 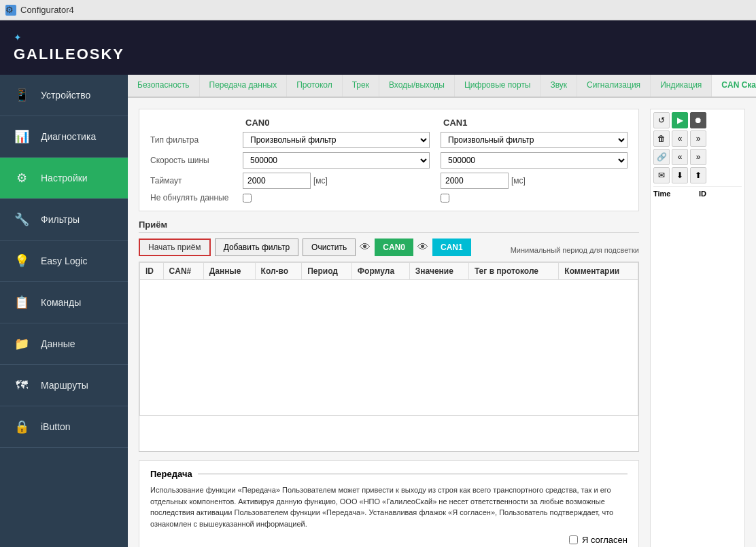 What do you see at coordinates (277, 181) in the screenshot?
I see `timeout-can0-input` at bounding box center [277, 181].